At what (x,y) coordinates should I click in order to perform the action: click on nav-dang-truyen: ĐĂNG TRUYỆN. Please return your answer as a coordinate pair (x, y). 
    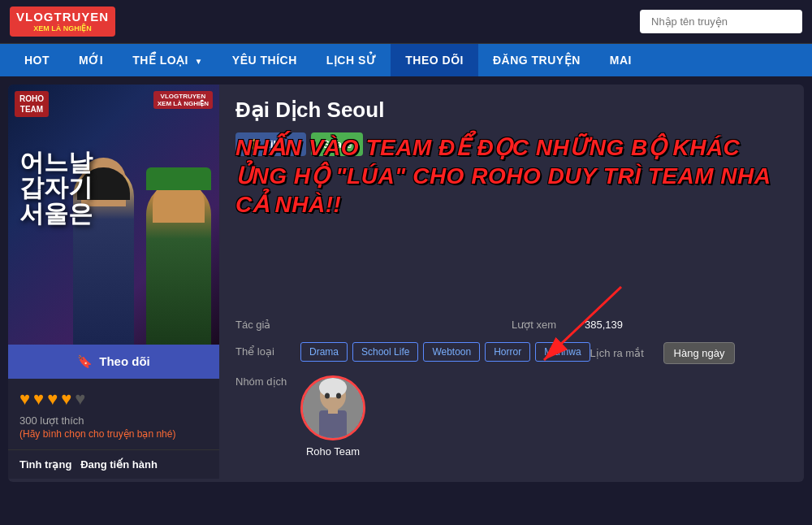
    Looking at the image, I should click on (537, 60).